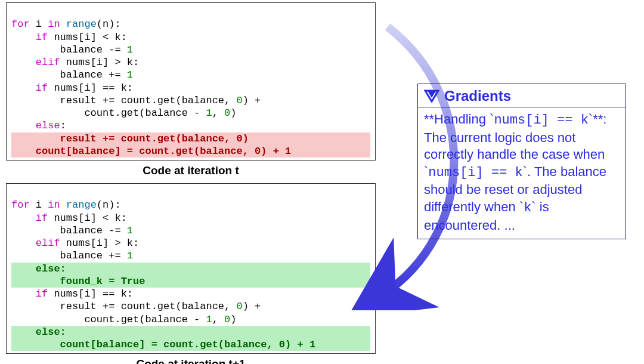 The image size is (644, 364). Describe the element at coordinates (432, 96) in the screenshot. I see `gradient-logo-icon` at that location.